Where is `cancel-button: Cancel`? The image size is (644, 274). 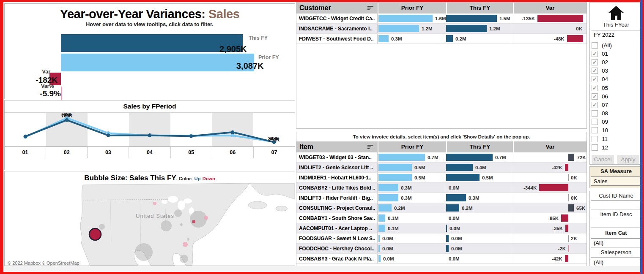
cancel-button: Cancel is located at coordinates (603, 160).